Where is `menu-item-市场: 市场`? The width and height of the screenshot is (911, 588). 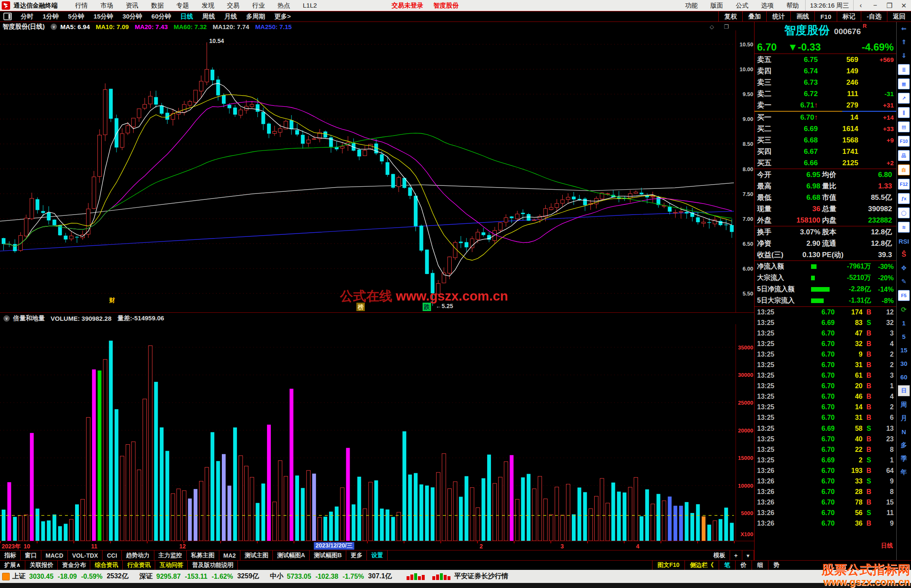 menu-item-市场: 市场 is located at coordinates (107, 6).